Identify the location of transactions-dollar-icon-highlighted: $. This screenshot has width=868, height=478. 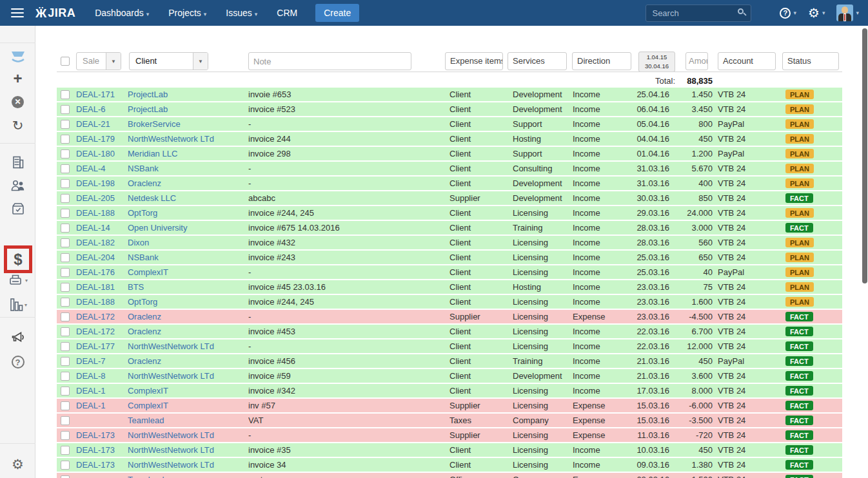
(18, 259).